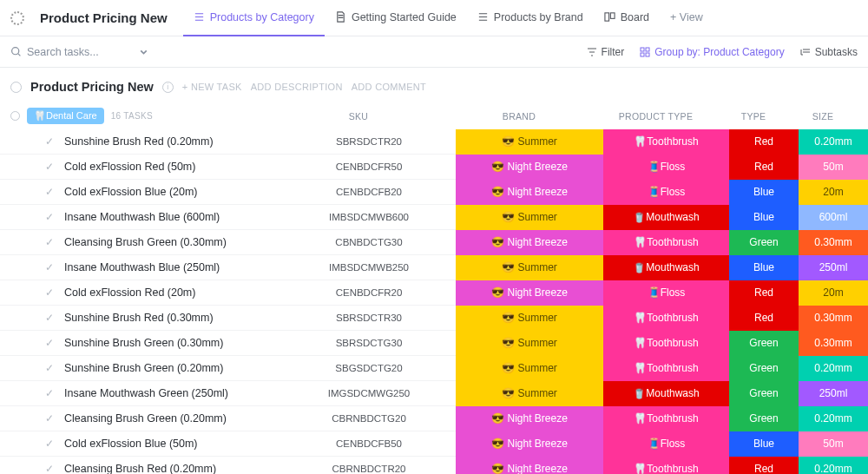 The image size is (868, 474). What do you see at coordinates (174, 293) in the screenshot?
I see `task-name: Cold exFlossion Red (20m)` at bounding box center [174, 293].